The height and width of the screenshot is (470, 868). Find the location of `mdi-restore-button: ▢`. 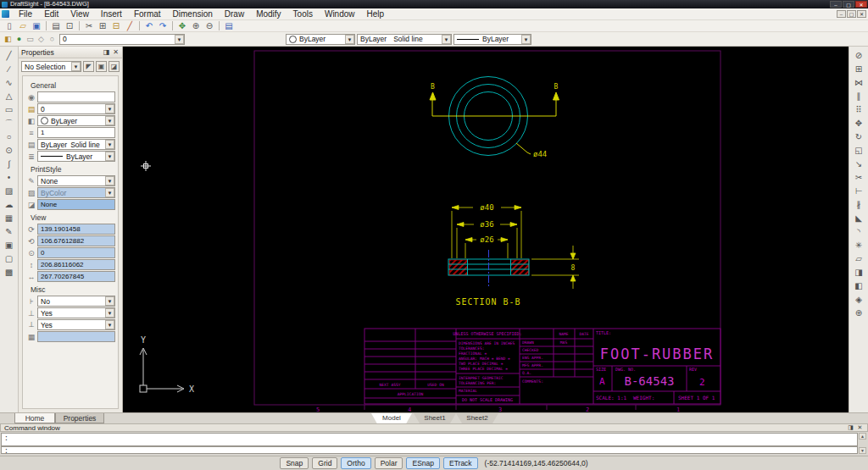

mdi-restore-button: ▢ is located at coordinates (851, 14).